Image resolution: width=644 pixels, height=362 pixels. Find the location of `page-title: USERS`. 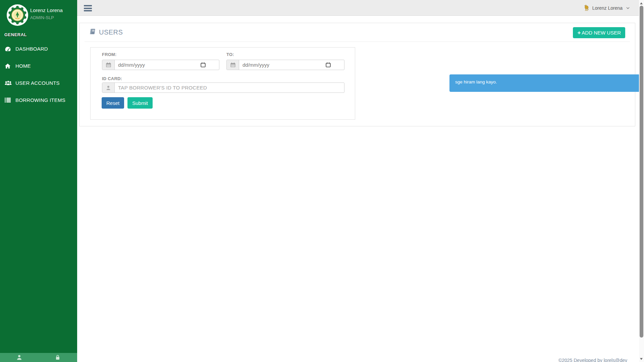

page-title: USERS is located at coordinates (106, 32).